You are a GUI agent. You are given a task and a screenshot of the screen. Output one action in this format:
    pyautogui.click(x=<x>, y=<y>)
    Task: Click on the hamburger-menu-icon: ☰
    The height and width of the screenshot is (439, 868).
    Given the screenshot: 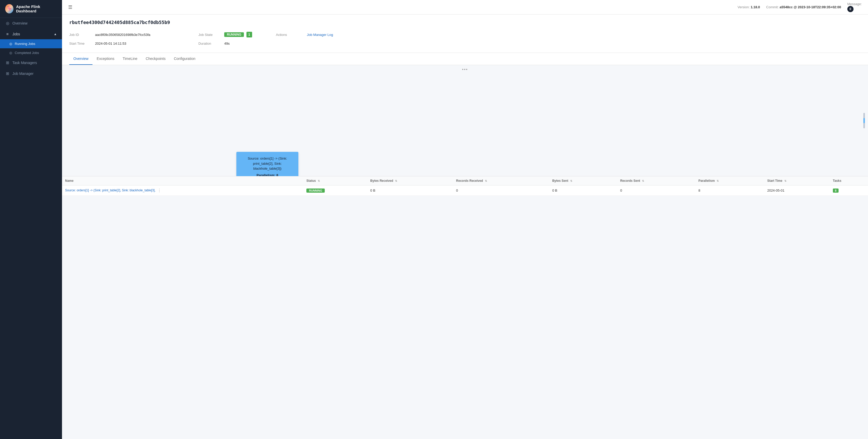 What is the action you would take?
    pyautogui.click(x=70, y=7)
    